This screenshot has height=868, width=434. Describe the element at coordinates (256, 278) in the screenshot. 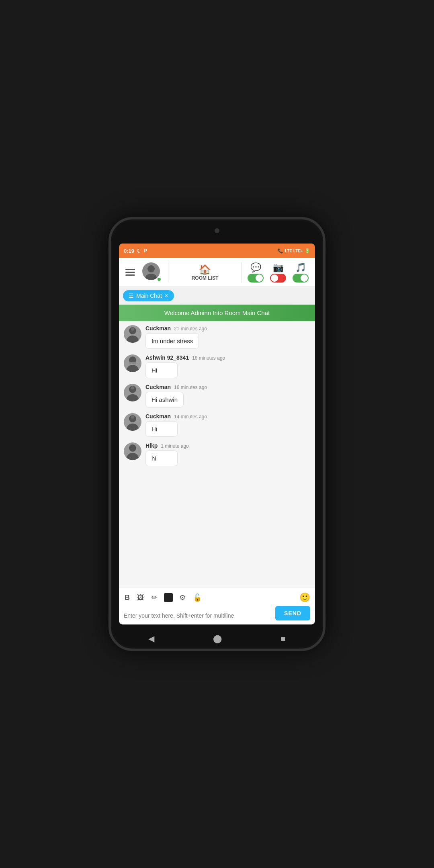

I see `camera-toggle` at that location.